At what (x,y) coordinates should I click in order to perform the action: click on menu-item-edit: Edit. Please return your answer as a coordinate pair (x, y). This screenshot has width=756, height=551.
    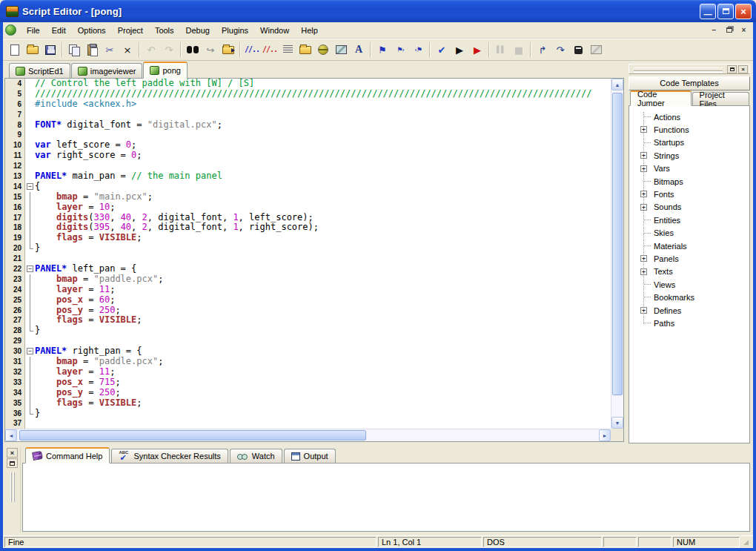
    Looking at the image, I should click on (59, 30).